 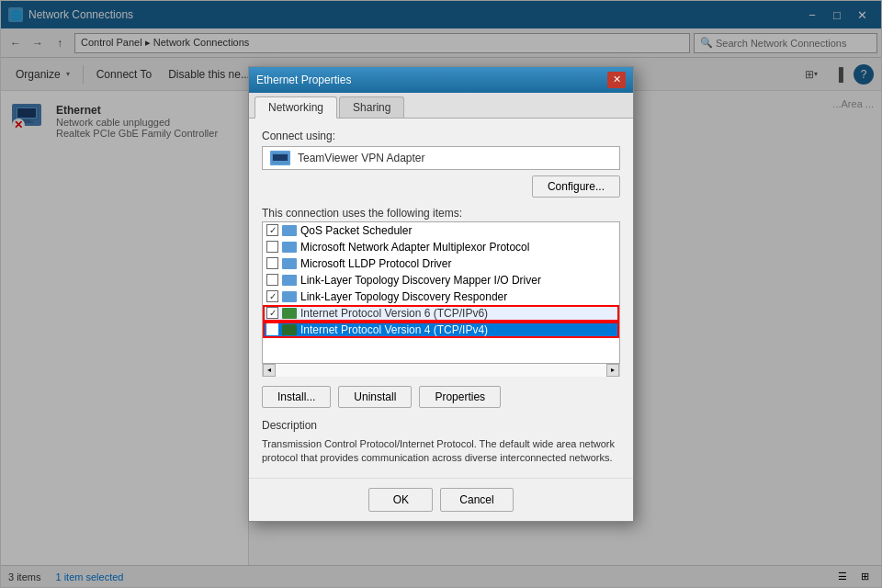 What do you see at coordinates (415, 247) in the screenshot?
I see `item-label-1: Microsoft Network Adapter Multiplexor Pr…` at bounding box center [415, 247].